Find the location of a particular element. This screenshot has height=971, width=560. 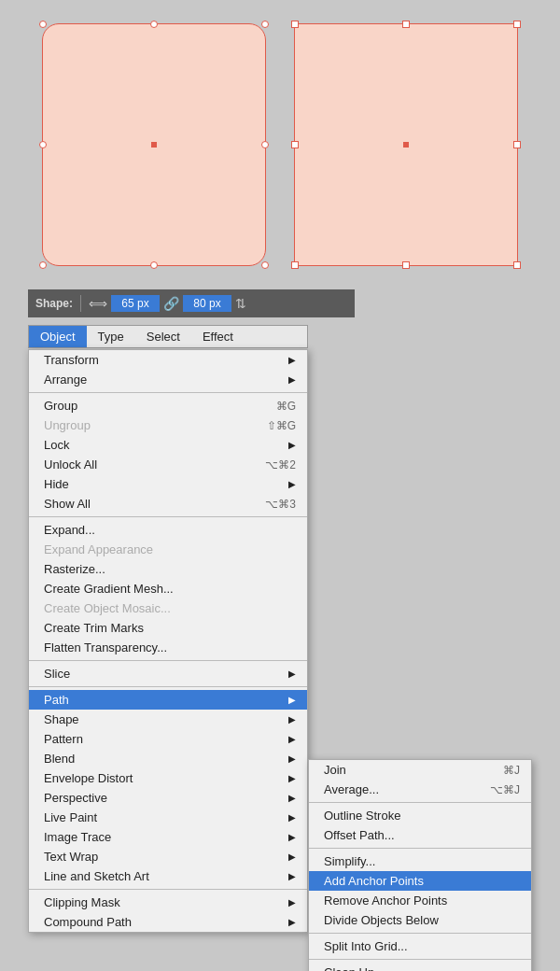

path-submenu: Join⌘JAverage...⌥⌘JOutline StrokeOffset … is located at coordinates (420, 865).